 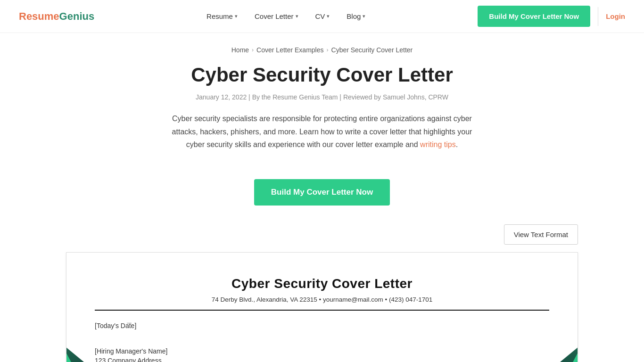 What do you see at coordinates (616, 16) in the screenshot?
I see `login-link: Login` at bounding box center [616, 16].